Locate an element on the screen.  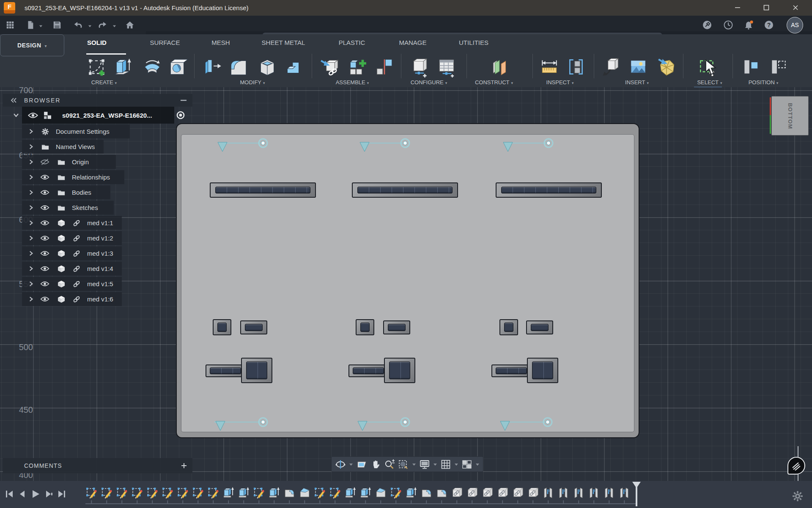
fit-icon is located at coordinates (403, 464).